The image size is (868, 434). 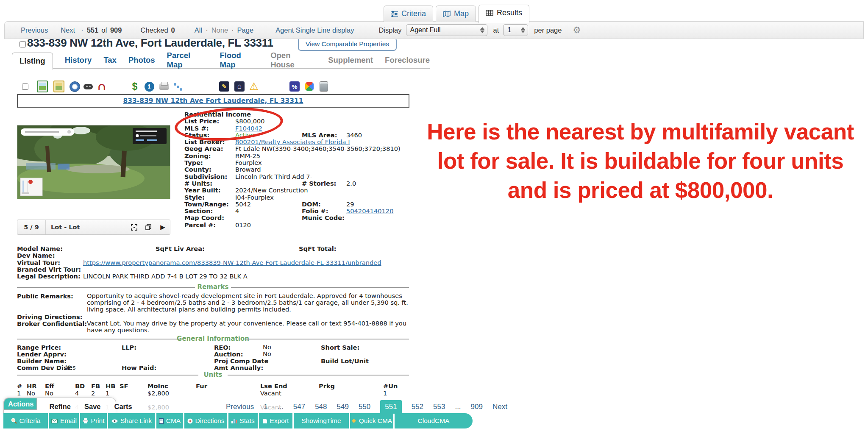 I want to click on copy-icon, so click(x=148, y=227).